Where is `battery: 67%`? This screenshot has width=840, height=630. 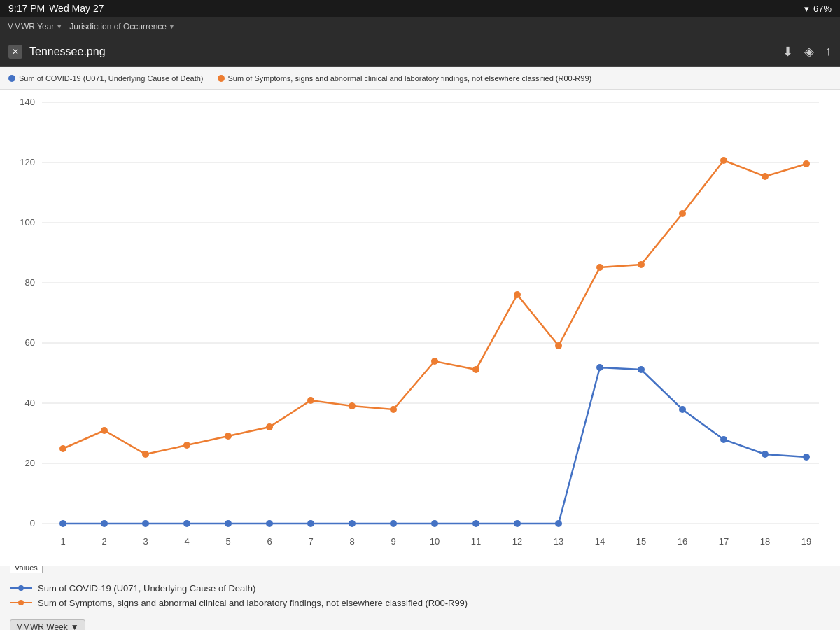
battery: 67% is located at coordinates (822, 8).